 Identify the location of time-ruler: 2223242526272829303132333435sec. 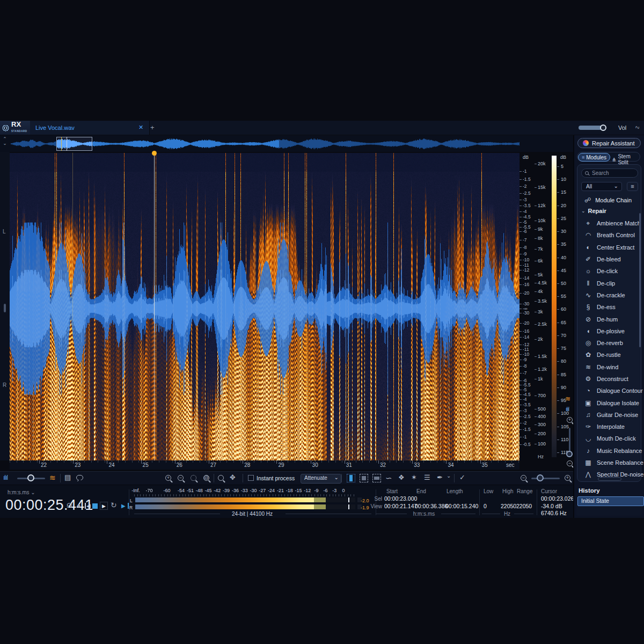
(265, 465).